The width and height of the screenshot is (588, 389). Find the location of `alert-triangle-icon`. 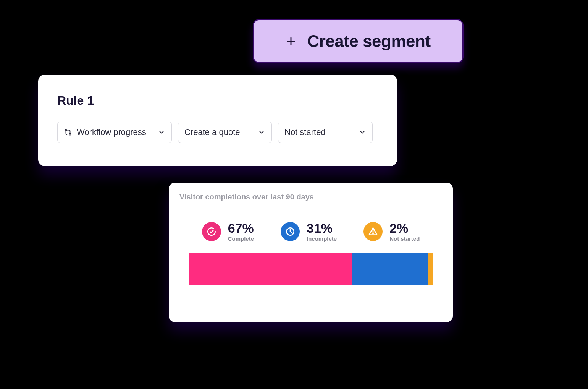

alert-triangle-icon is located at coordinates (373, 232).